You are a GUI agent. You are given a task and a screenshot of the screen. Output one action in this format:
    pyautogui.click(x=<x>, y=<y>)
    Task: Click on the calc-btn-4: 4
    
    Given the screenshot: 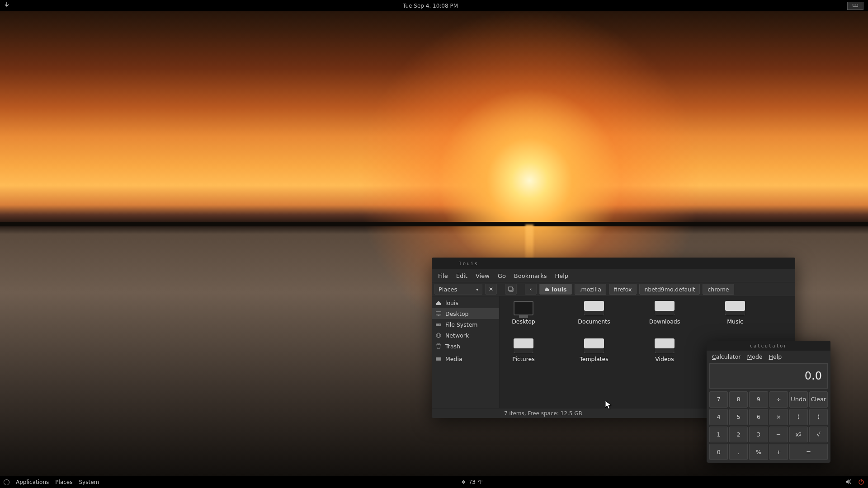 What is the action you would take?
    pyautogui.click(x=719, y=417)
    